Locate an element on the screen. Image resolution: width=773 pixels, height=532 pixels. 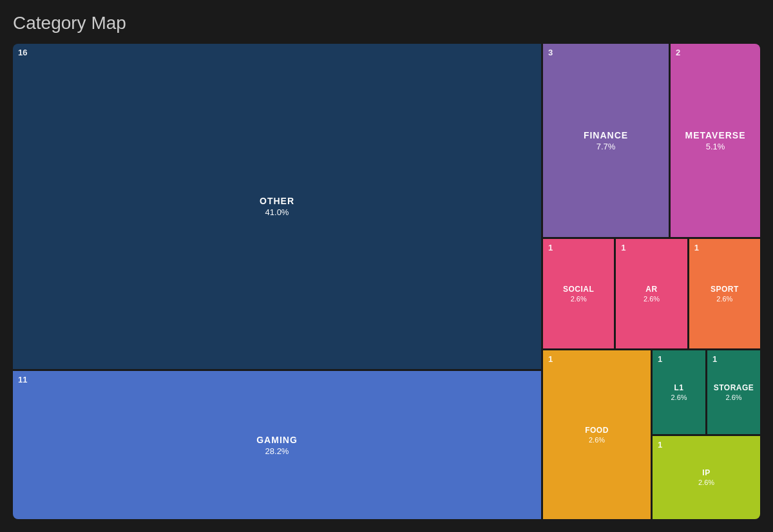
l1-label: L1 is located at coordinates (679, 388).